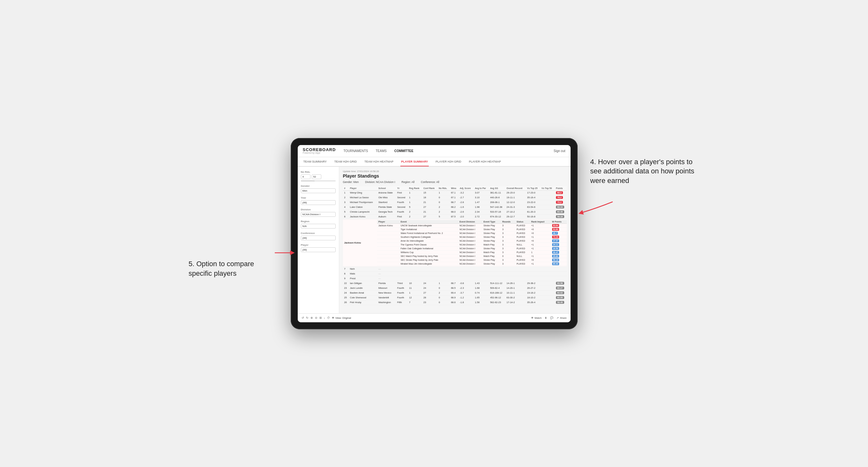  I want to click on division-select: NCAA Division I, so click(318, 214).